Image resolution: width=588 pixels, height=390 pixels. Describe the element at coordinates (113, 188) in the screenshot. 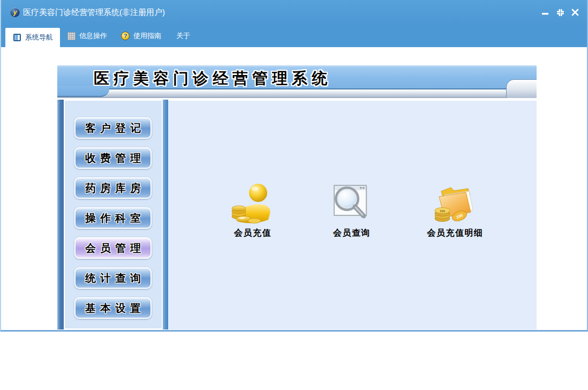

I see `sidebar-item-pharmacy-warehouse: 药房库房` at that location.